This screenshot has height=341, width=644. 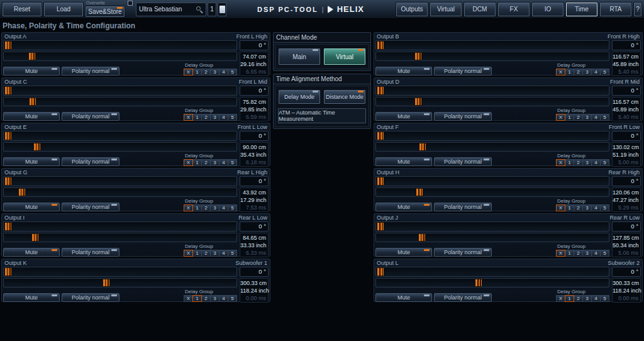 What do you see at coordinates (299, 97) in the screenshot?
I see `delay-mode-button: Delay Mode` at bounding box center [299, 97].